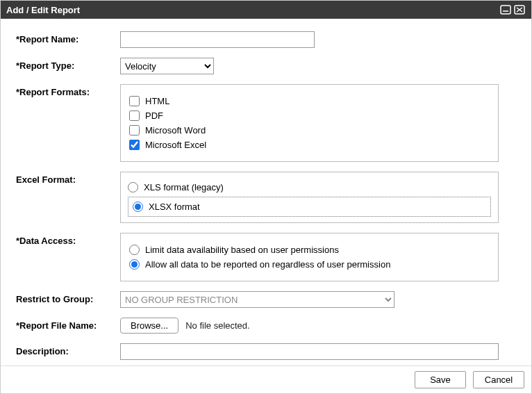  What do you see at coordinates (310, 352) in the screenshot?
I see `description-input` at bounding box center [310, 352].